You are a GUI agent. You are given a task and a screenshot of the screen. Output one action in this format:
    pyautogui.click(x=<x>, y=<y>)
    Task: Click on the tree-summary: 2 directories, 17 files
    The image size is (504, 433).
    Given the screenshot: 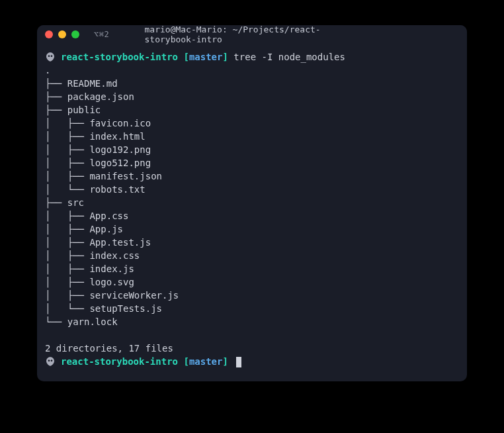 What is the action you would take?
    pyautogui.click(x=252, y=348)
    